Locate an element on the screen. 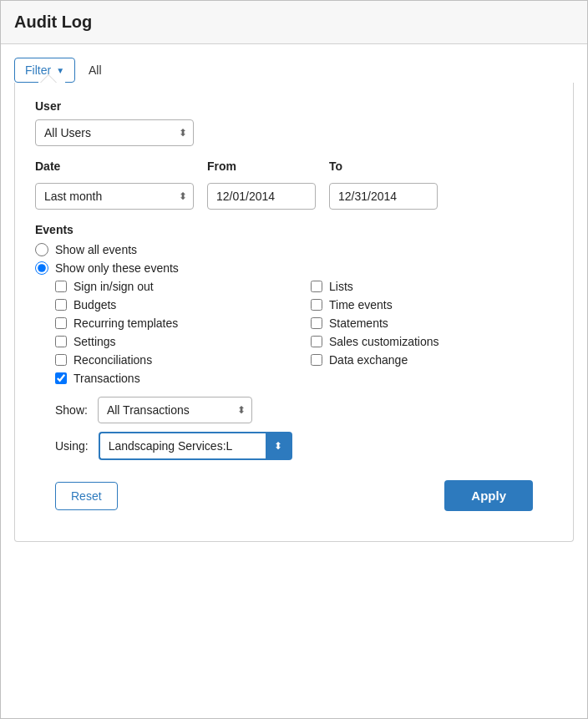 This screenshot has height=719, width=588. lists-checkbox is located at coordinates (317, 286).